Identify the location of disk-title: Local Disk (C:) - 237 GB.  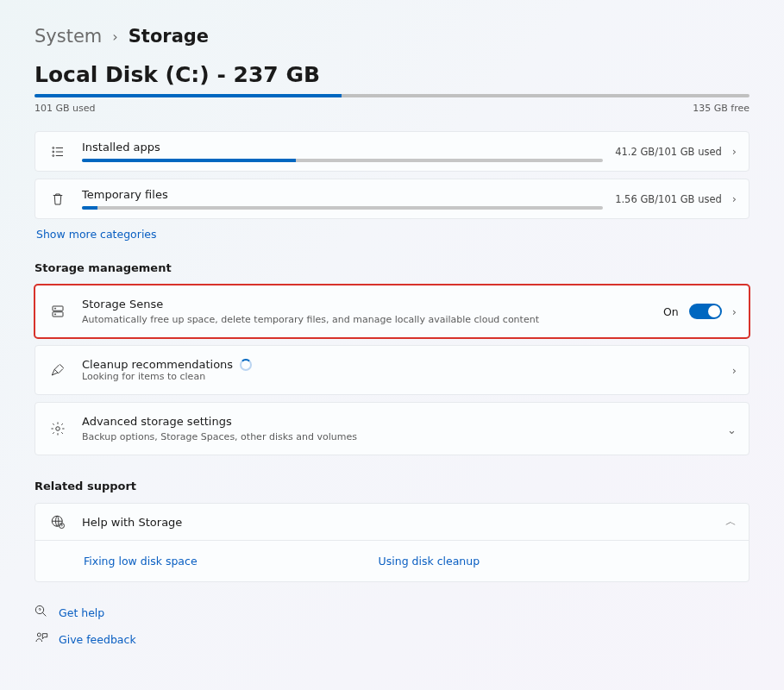
(392, 74).